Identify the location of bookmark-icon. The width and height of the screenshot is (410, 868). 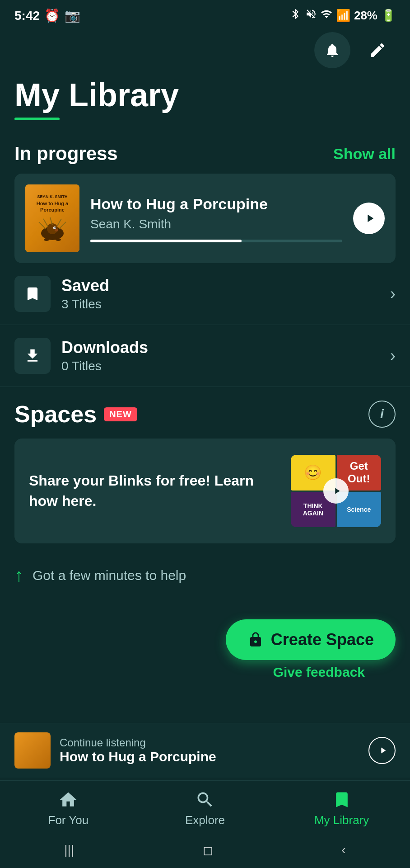
(33, 294).